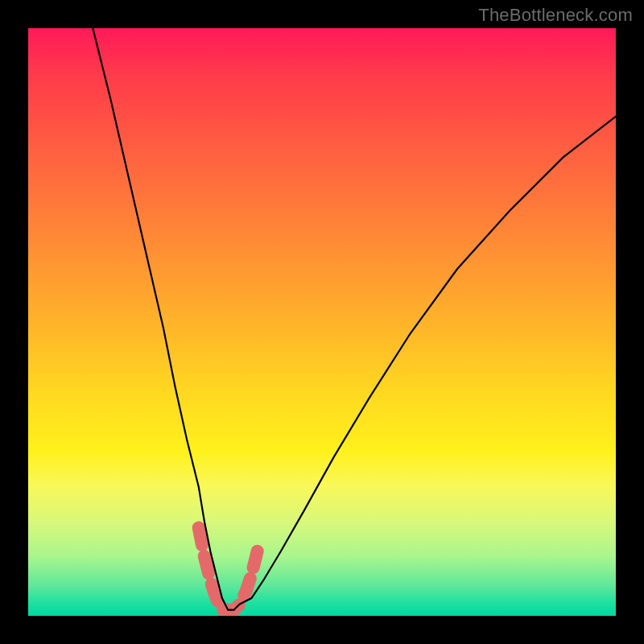 The height and width of the screenshot is (644, 644). I want to click on watermark-text: TheBottleneck.com, so click(555, 15).